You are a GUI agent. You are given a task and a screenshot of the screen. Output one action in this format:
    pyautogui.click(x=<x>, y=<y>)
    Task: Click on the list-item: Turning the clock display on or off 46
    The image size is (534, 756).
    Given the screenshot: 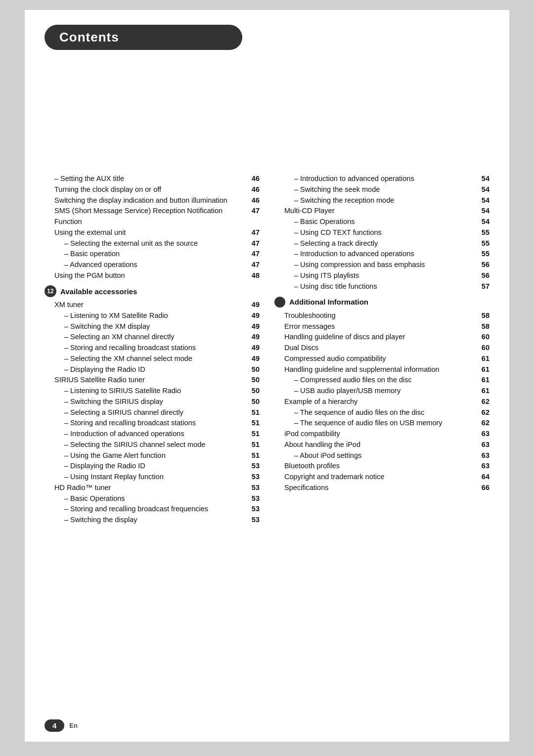 What is the action you would take?
    pyautogui.click(x=157, y=190)
    